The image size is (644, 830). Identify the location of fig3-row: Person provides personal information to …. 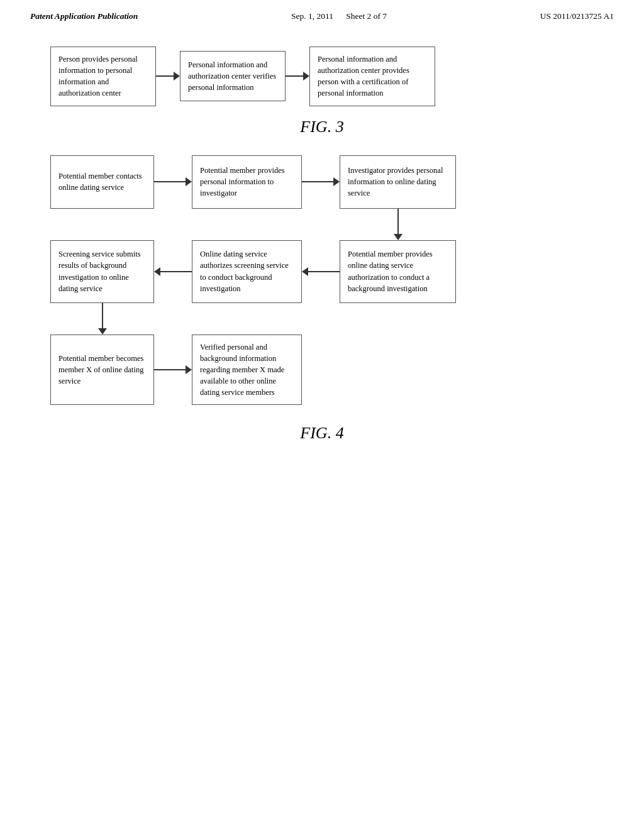
(243, 77).